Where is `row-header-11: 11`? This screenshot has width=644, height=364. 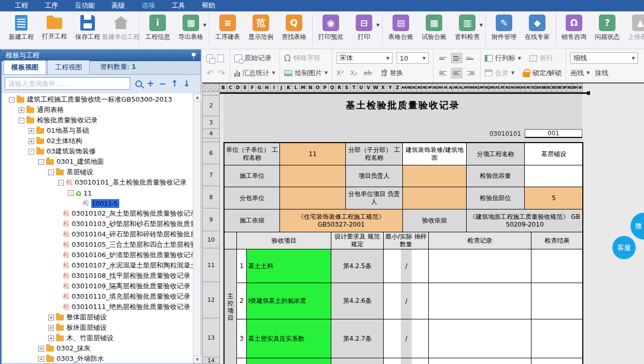 row-header-11: 11 is located at coordinates (211, 265).